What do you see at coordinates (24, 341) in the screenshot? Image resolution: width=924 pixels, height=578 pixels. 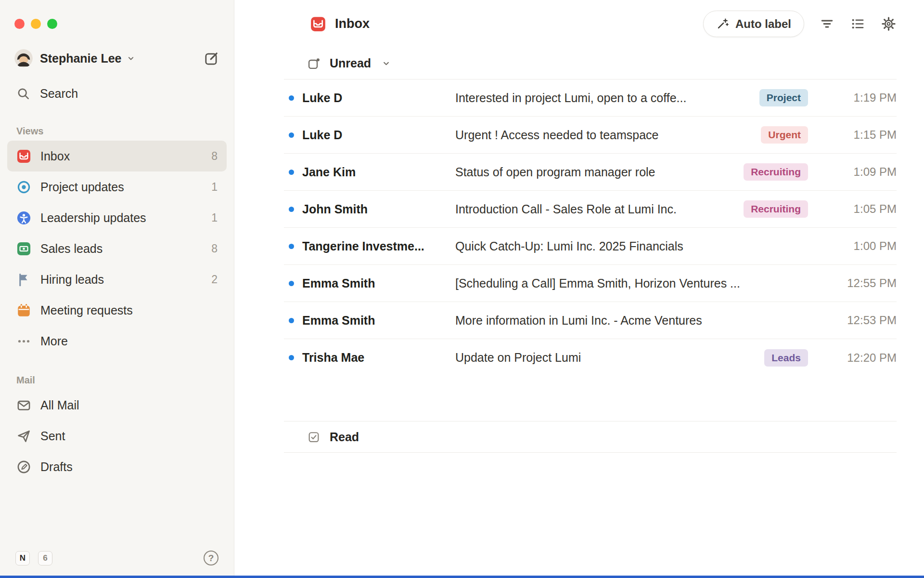 I see `ellipsis-icon` at bounding box center [24, 341].